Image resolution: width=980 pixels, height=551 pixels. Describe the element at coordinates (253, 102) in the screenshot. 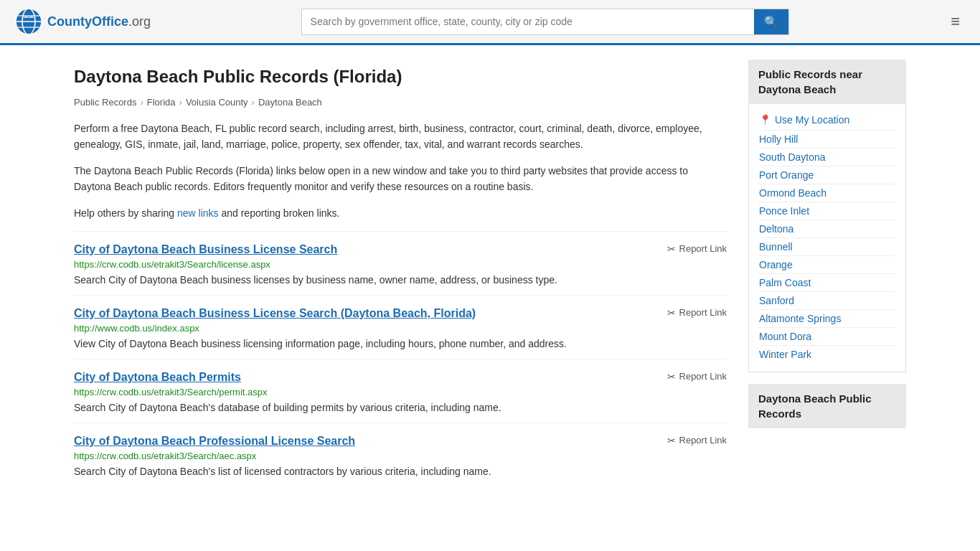

I see `breadcrumb-sep-3: ›` at that location.